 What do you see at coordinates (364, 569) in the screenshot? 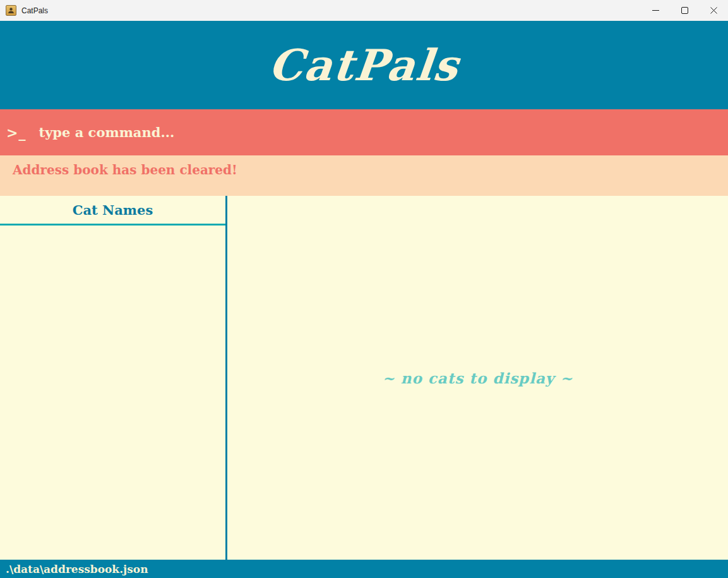
I see `status-bar: .\data\addressbook.json` at bounding box center [364, 569].